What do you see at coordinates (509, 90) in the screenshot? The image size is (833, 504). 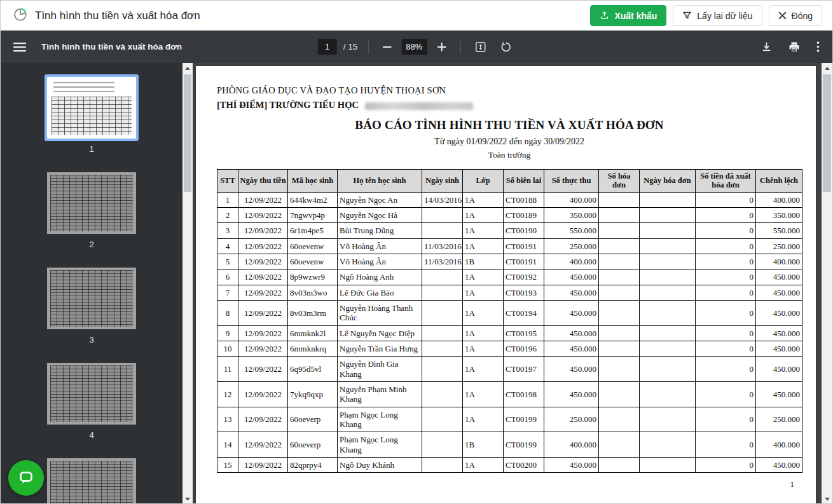 I see `org-line-1: PHÒNG GIÁO DỤC VÀ ĐẠO TẠO HUYỆN THOẠI SƠ…` at bounding box center [509, 90].